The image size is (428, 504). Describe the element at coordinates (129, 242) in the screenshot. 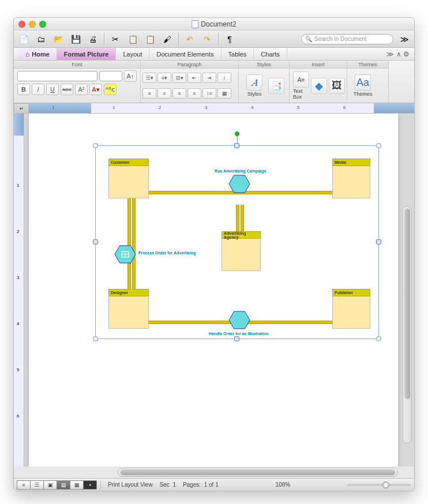

I see `connector` at that location.